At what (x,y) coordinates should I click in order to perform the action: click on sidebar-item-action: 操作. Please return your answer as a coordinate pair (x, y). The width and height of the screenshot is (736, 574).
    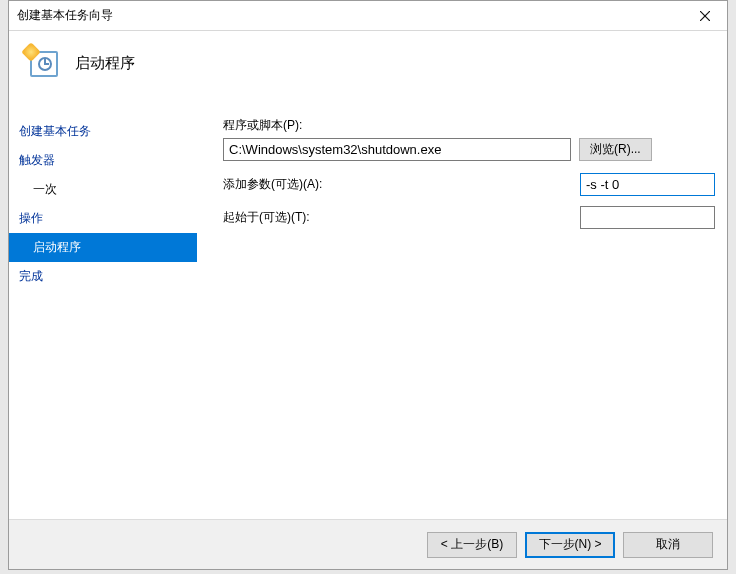
    Looking at the image, I should click on (103, 218).